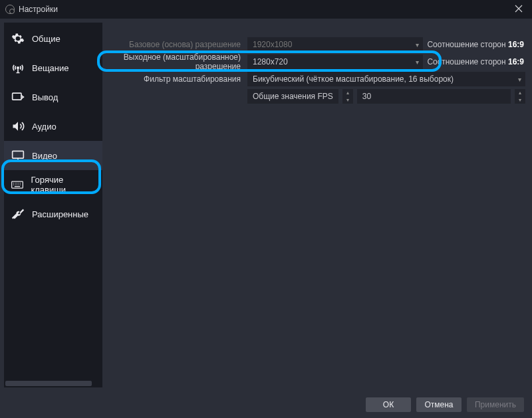 Image resolution: width=532 pixels, height=418 pixels. I want to click on monitor-icon, so click(18, 156).